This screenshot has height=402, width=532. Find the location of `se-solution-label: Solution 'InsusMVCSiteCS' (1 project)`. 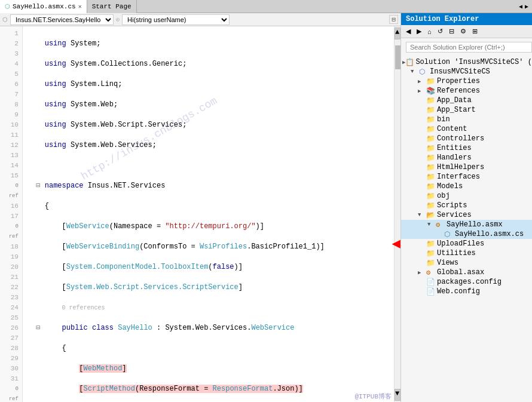

se-solution-label: Solution 'InsusMVCSiteCS' (1 project) is located at coordinates (473, 62).